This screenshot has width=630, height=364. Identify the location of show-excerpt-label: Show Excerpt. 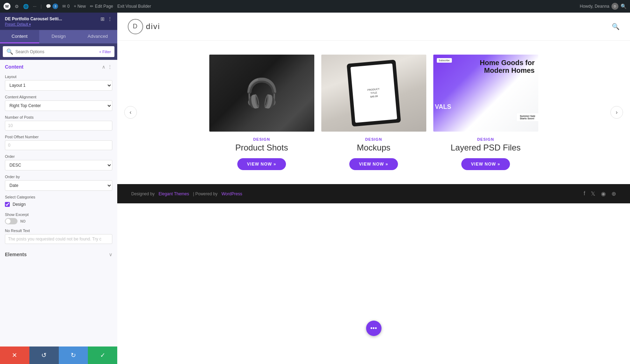
(59, 215).